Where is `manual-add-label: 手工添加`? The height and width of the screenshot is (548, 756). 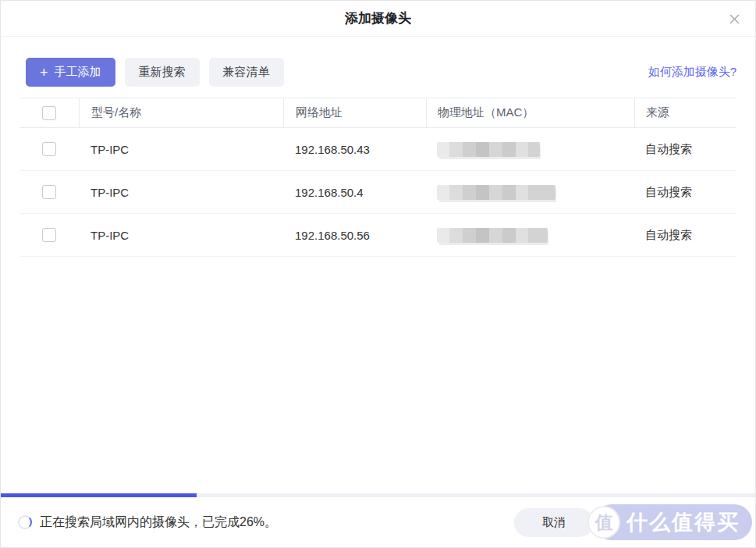
manual-add-label: 手工添加 is located at coordinates (78, 72).